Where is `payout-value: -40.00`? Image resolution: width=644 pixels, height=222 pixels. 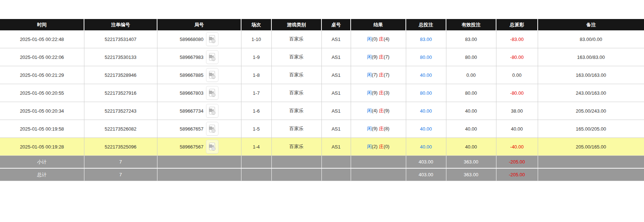 payout-value: -40.00 is located at coordinates (517, 147).